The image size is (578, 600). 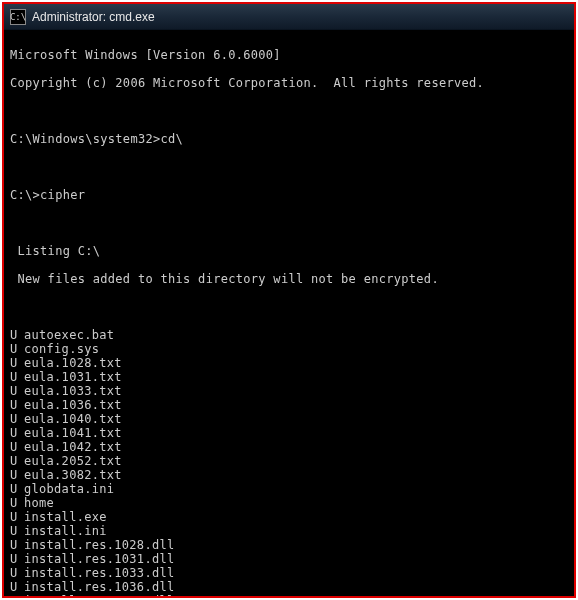 What do you see at coordinates (289, 517) in the screenshot?
I see `file-row: Uinstall.exe` at bounding box center [289, 517].